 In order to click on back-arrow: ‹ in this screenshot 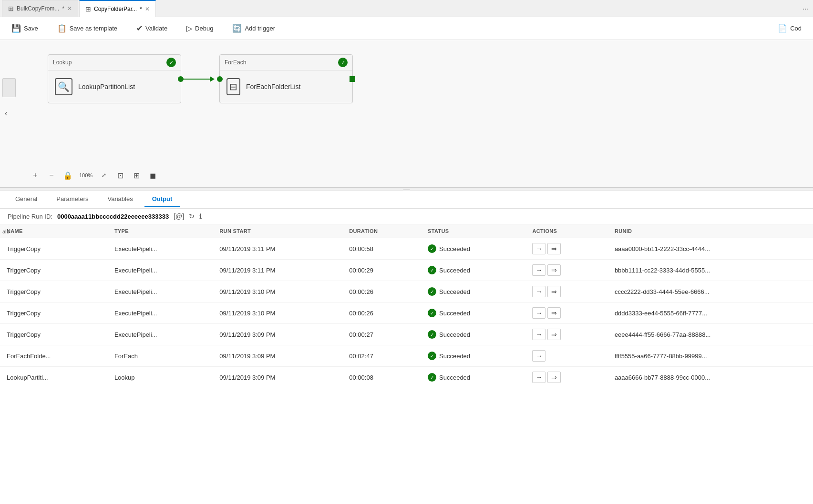, I will do `click(6, 113)`.